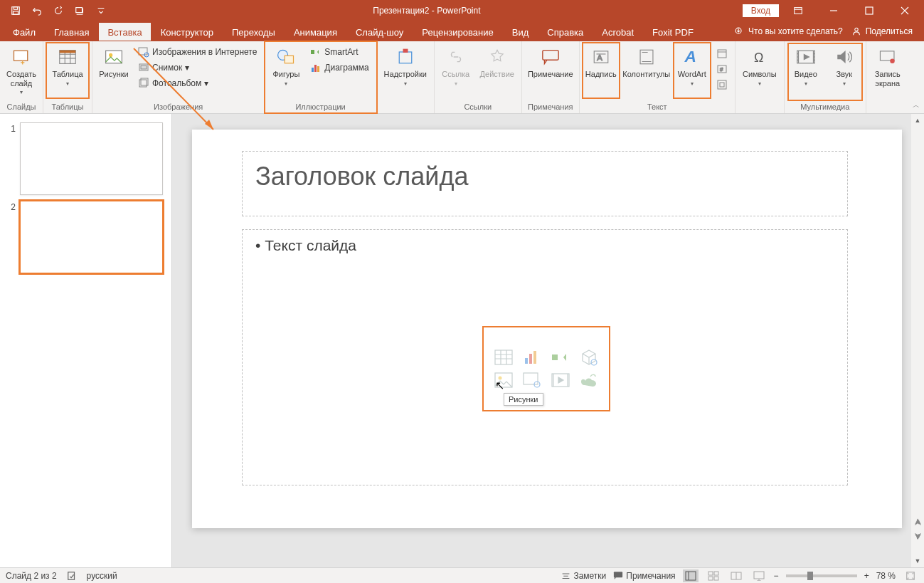 Image resolution: width=924 pixels, height=583 pixels. Describe the element at coordinates (918, 522) in the screenshot. I see `prev-slide-icon: ⮝` at that location.